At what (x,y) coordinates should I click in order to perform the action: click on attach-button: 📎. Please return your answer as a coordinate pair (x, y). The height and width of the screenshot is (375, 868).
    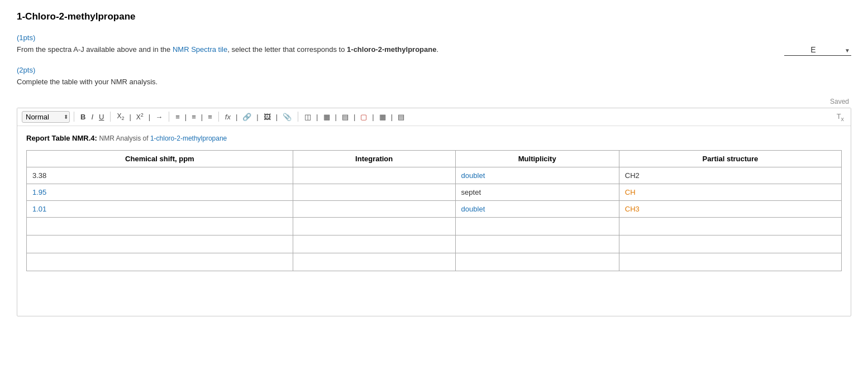
    Looking at the image, I should click on (287, 117).